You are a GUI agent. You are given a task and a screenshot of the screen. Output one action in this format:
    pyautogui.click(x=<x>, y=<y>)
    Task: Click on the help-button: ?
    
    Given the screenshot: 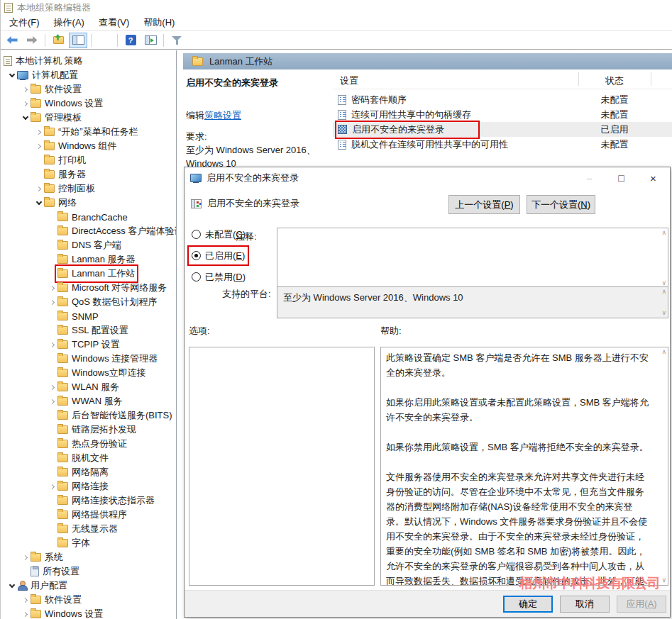 What is the action you would take?
    pyautogui.click(x=131, y=40)
    